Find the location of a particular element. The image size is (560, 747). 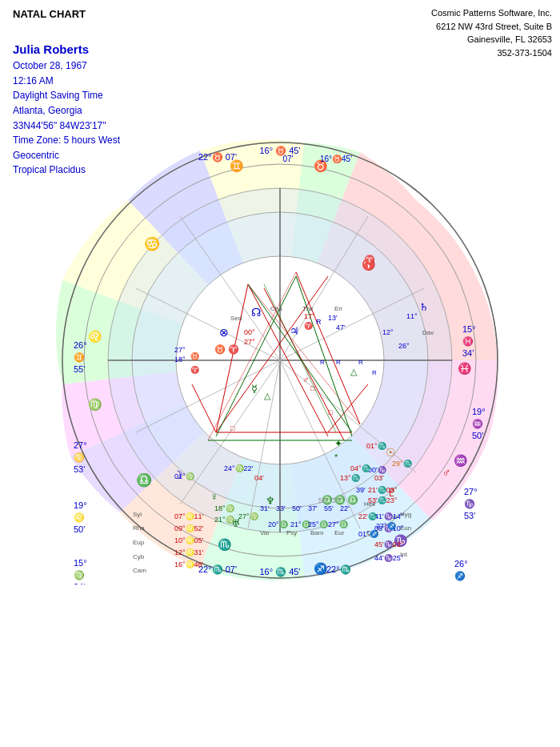

svg-text: 44'♑25° is located at coordinates (389, 558).